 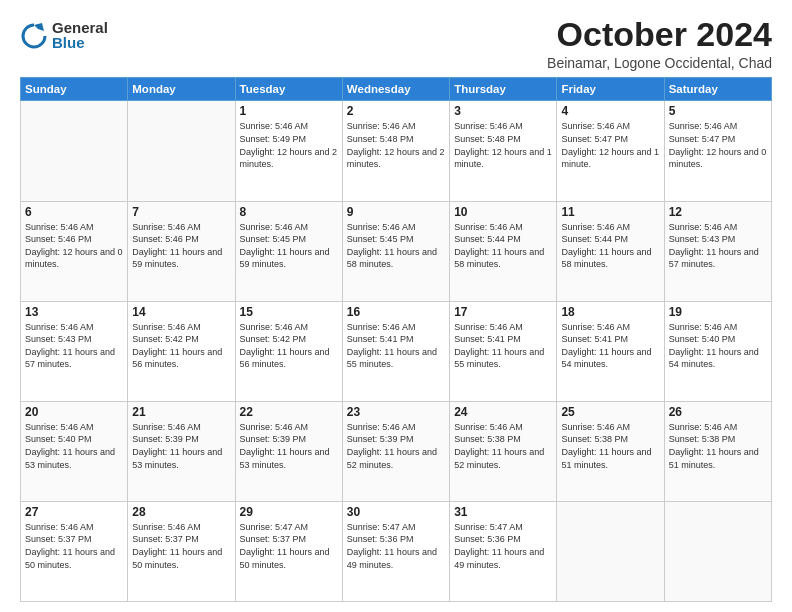 What do you see at coordinates (289, 512) in the screenshot?
I see `day-number: 29` at bounding box center [289, 512].